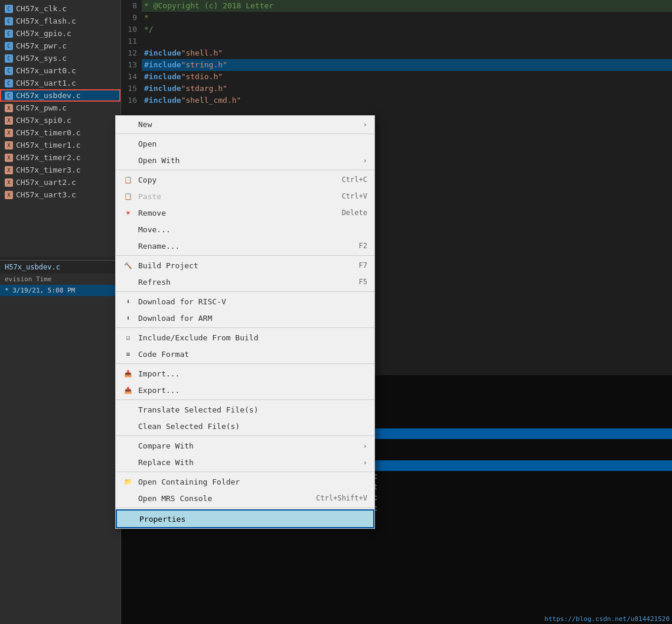 The height and width of the screenshot is (624, 672). Describe the element at coordinates (48, 132) in the screenshot. I see `file-label: CH57x_timer0.c` at that location.